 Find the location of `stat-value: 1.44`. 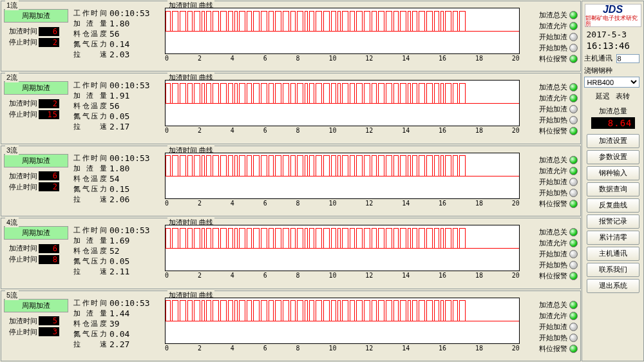

stat-value: 1.44 is located at coordinates (120, 313).